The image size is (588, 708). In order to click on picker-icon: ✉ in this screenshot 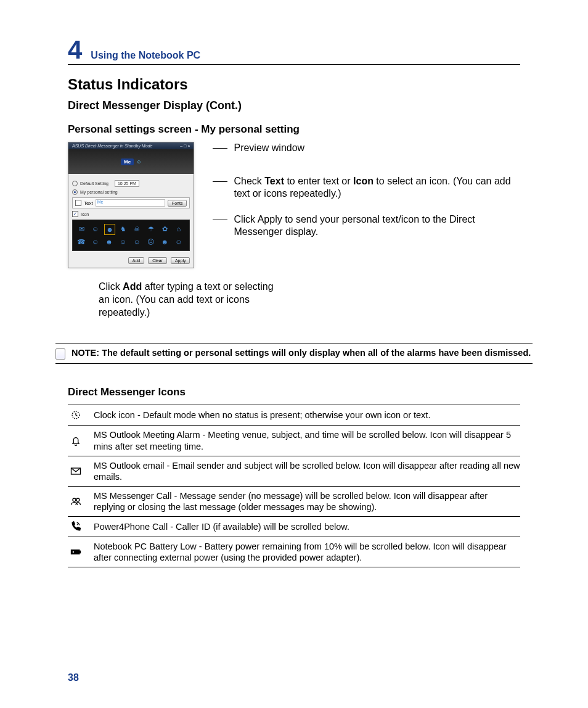, I will do `click(81, 229)`.